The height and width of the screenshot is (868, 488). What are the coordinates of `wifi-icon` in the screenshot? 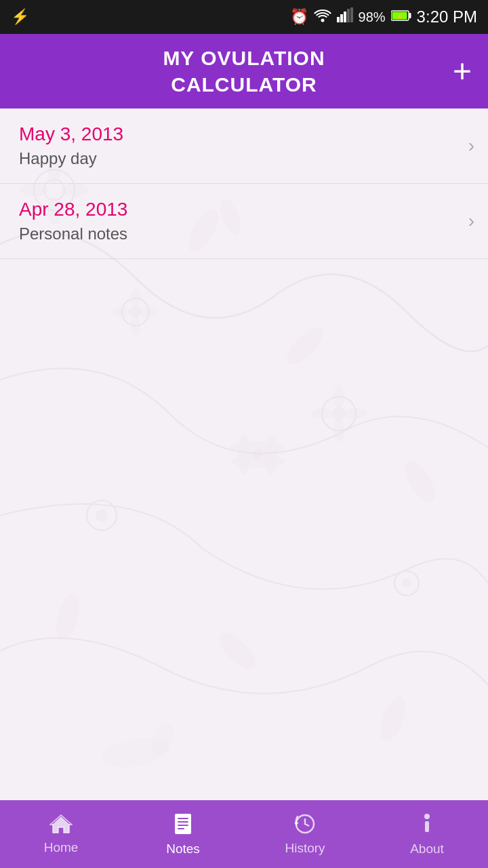 It's located at (323, 17).